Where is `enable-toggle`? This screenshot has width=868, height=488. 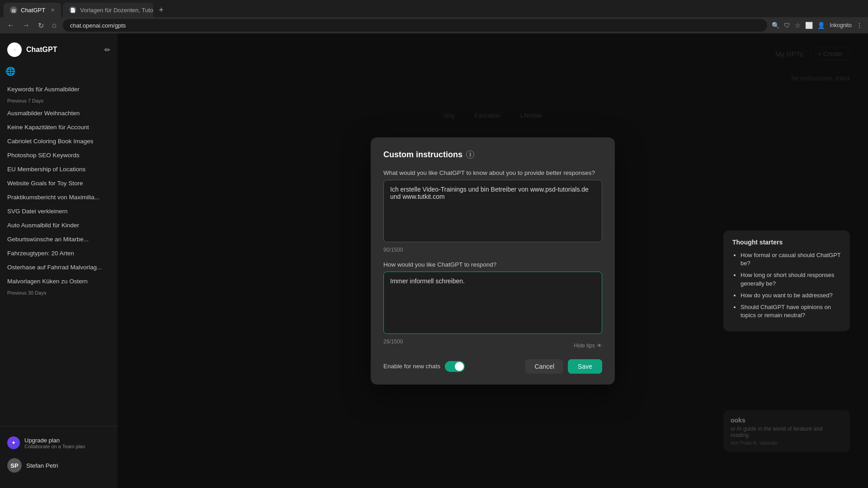 enable-toggle is located at coordinates (455, 366).